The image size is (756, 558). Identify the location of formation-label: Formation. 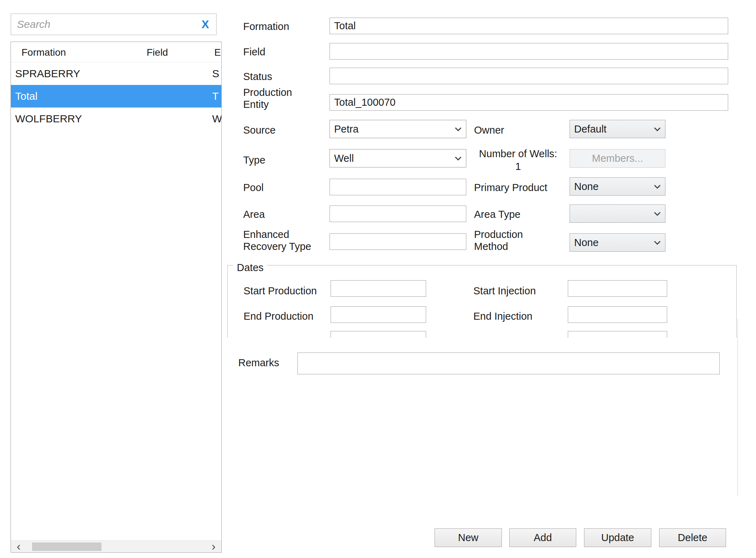
(266, 26).